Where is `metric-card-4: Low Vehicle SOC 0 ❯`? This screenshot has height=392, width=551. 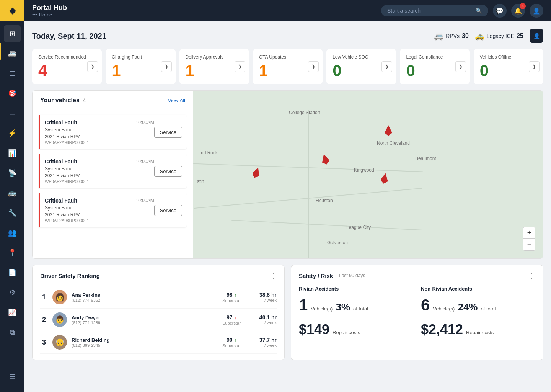 metric-card-4: Low Vehicle SOC 0 ❯ is located at coordinates (361, 67).